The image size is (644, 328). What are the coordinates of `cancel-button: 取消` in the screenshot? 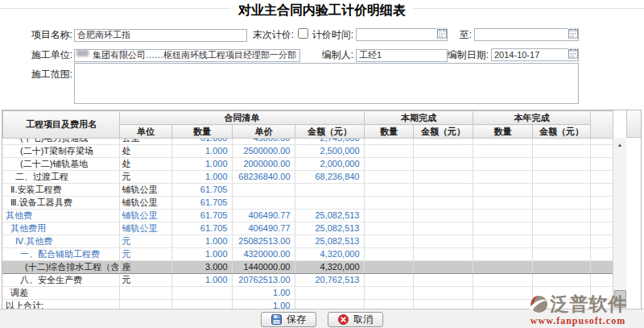 It's located at (356, 319).